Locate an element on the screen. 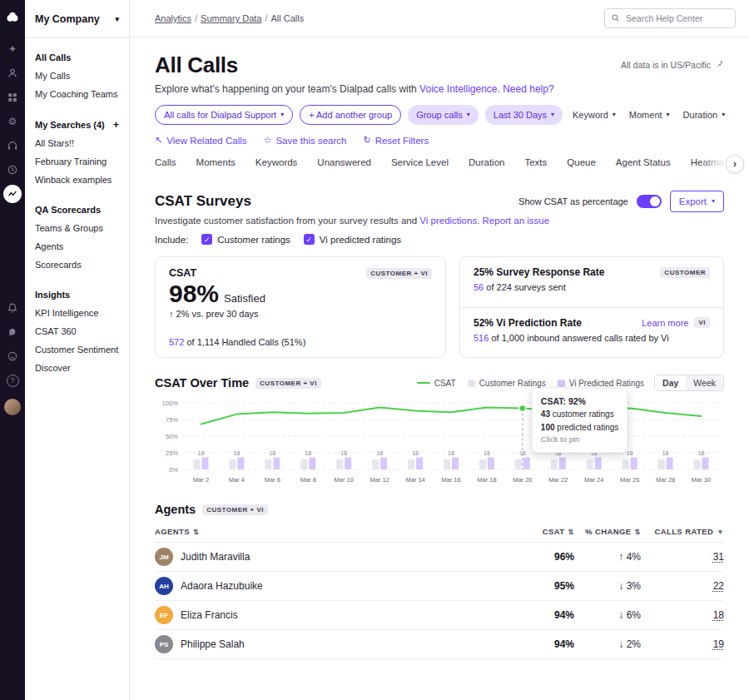  learn-more-link: Learn more is located at coordinates (665, 323).